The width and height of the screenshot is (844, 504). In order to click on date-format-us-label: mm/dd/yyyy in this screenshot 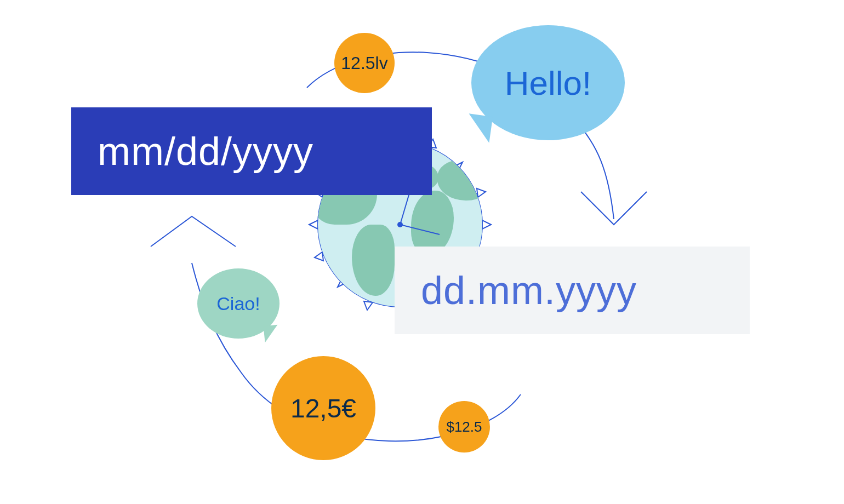, I will do `click(206, 151)`.